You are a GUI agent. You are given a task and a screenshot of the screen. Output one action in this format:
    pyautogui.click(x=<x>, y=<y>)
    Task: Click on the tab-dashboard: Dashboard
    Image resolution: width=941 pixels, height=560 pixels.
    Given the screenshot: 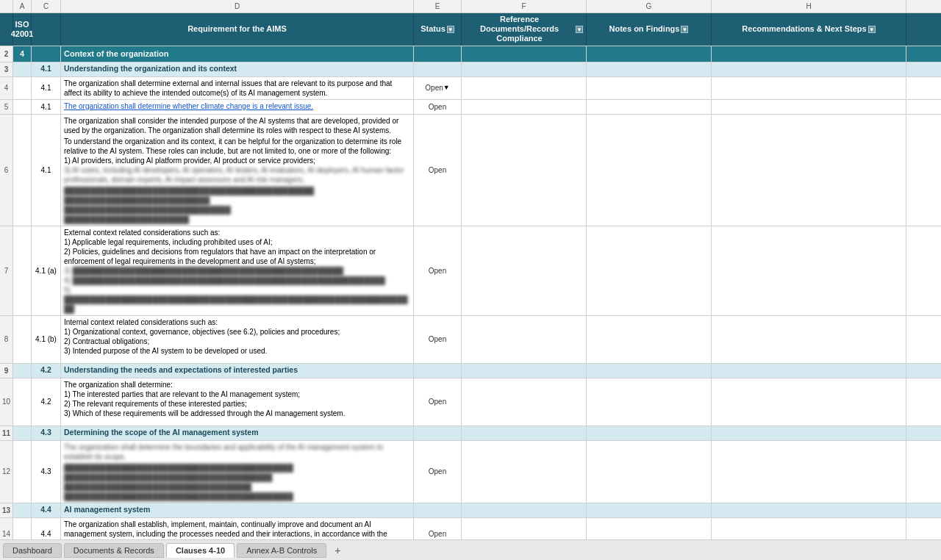 What is the action you would take?
    pyautogui.click(x=32, y=550)
    